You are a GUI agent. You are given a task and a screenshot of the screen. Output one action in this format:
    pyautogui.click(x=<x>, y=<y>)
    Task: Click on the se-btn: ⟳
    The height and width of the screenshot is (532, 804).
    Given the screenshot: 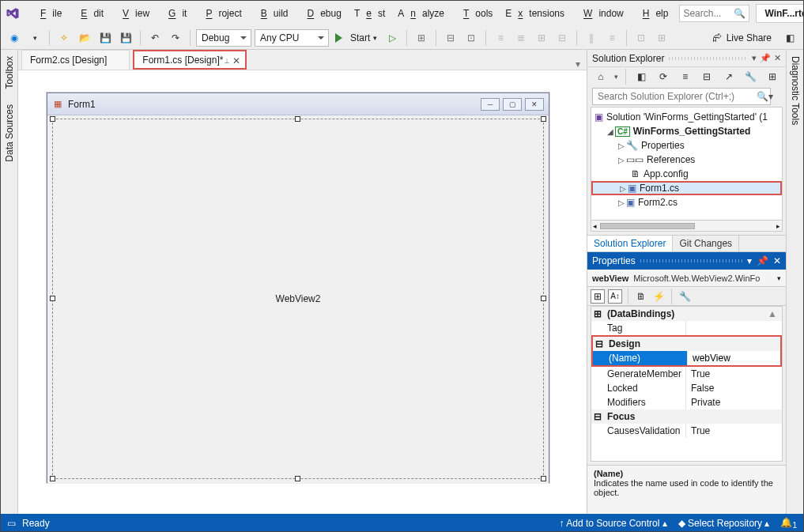 What is the action you would take?
    pyautogui.click(x=663, y=77)
    